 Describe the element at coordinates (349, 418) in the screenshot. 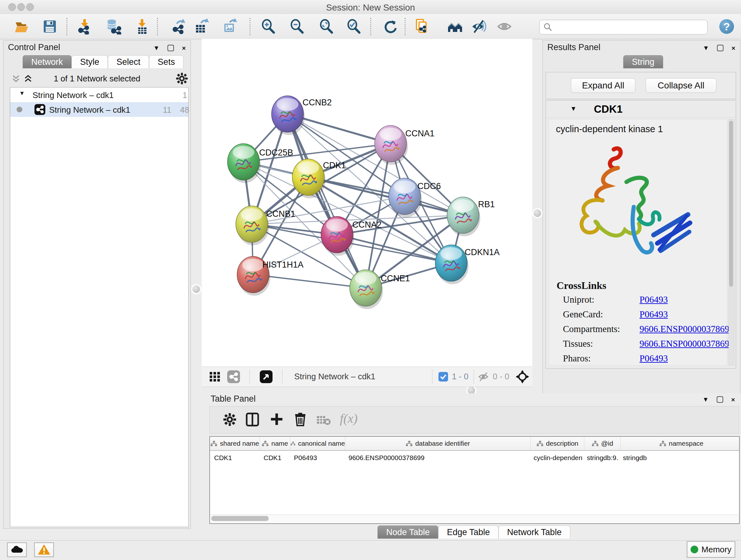

I see `function-builder-icon: f(x)` at that location.